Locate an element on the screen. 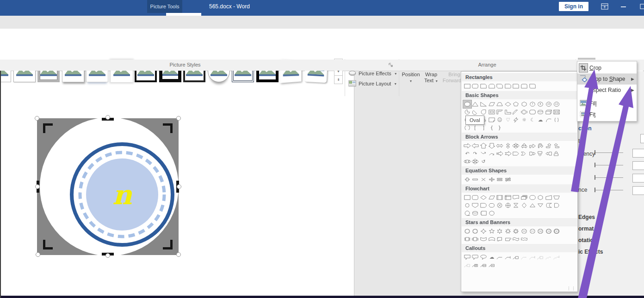 This screenshot has height=298, width=644. shape-option: } is located at coordinates (500, 128).